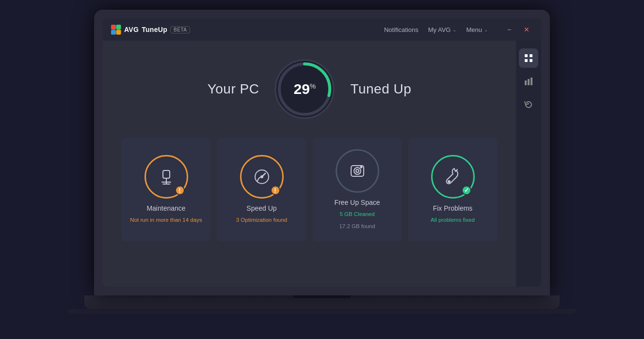  I want to click on maintenance-card: ! Maintenance Not run in more than 14 da…, so click(166, 190).